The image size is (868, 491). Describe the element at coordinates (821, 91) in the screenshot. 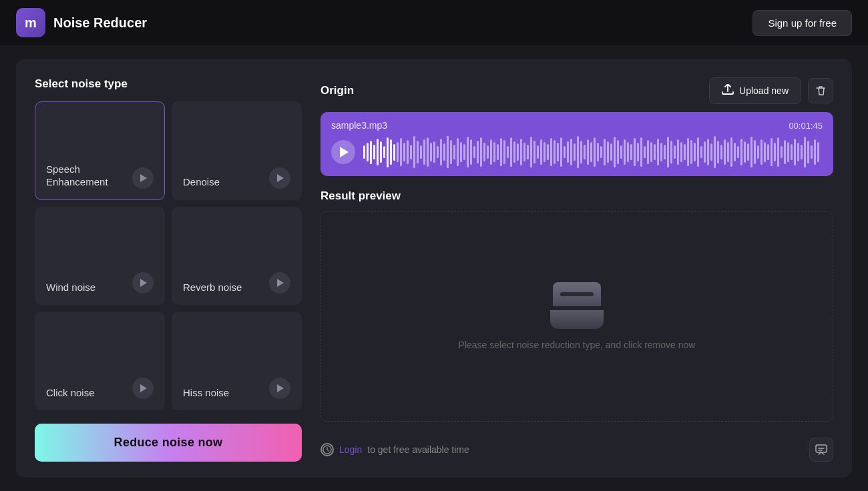

I see `delete-button` at that location.